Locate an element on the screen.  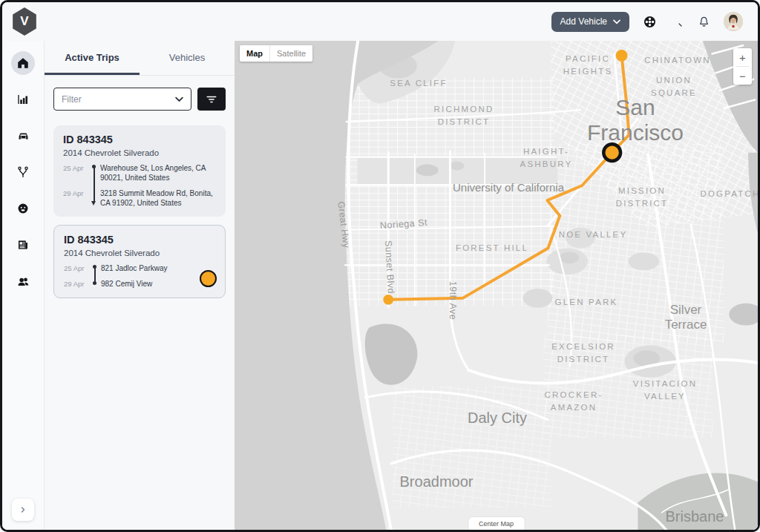
zoom-control: + − is located at coordinates (742, 67).